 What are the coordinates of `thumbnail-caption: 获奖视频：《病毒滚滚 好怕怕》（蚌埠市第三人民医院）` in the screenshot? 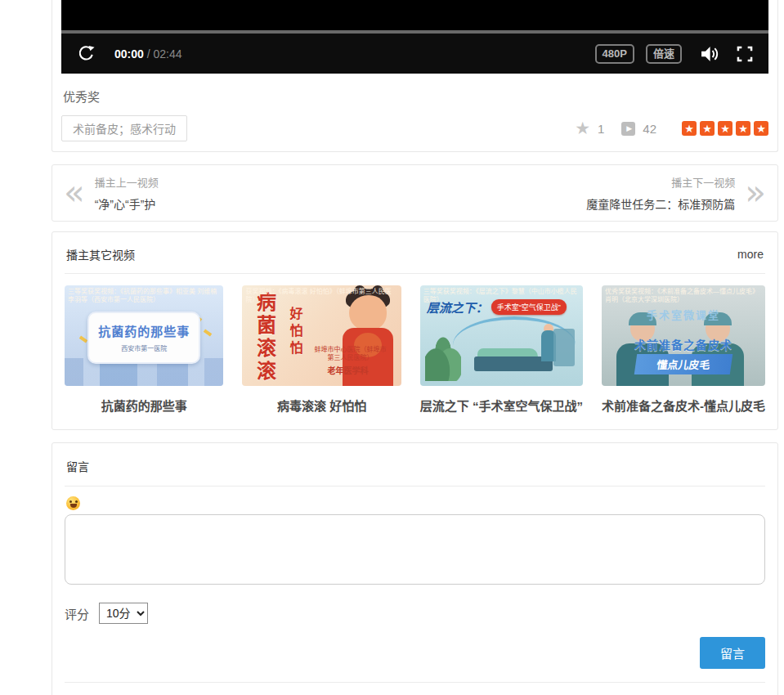 It's located at (321, 296).